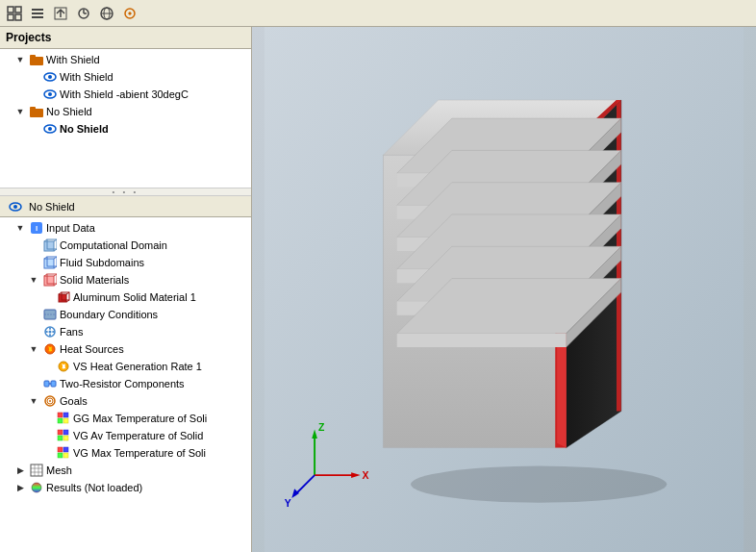 This screenshot has height=552, width=756. What do you see at coordinates (125, 207) in the screenshot?
I see `current-item-bar: No Shield` at bounding box center [125, 207].